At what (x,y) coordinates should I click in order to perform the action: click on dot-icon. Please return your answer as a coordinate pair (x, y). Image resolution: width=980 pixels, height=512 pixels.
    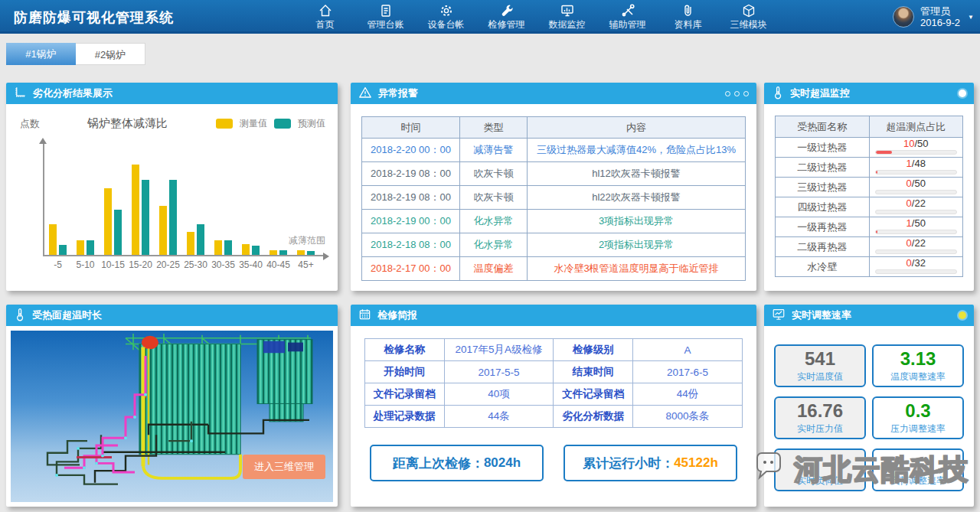
    Looking at the image, I should click on (746, 93).